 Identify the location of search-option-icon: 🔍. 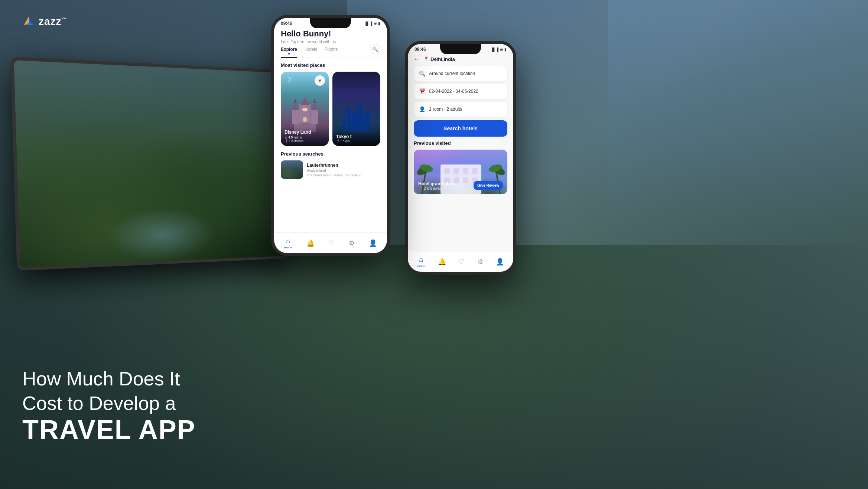
(422, 74).